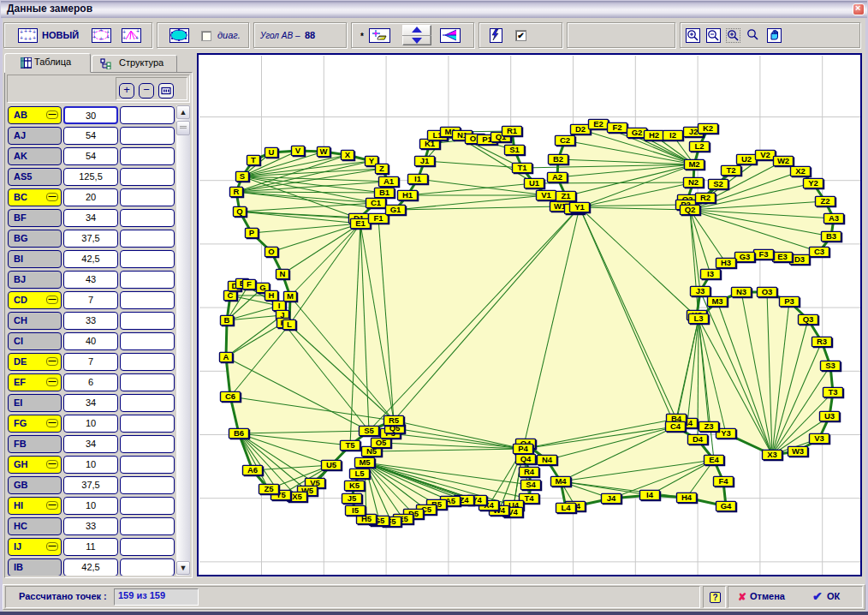  I want to click on svg-text: V, so click(298, 151).